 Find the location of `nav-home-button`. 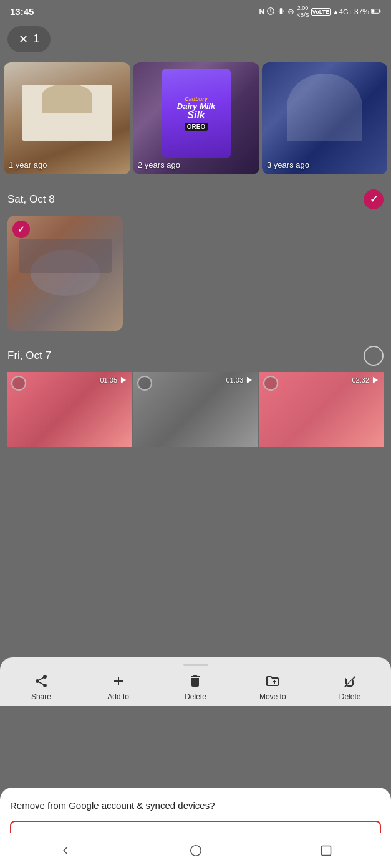

nav-home-button is located at coordinates (196, 851).